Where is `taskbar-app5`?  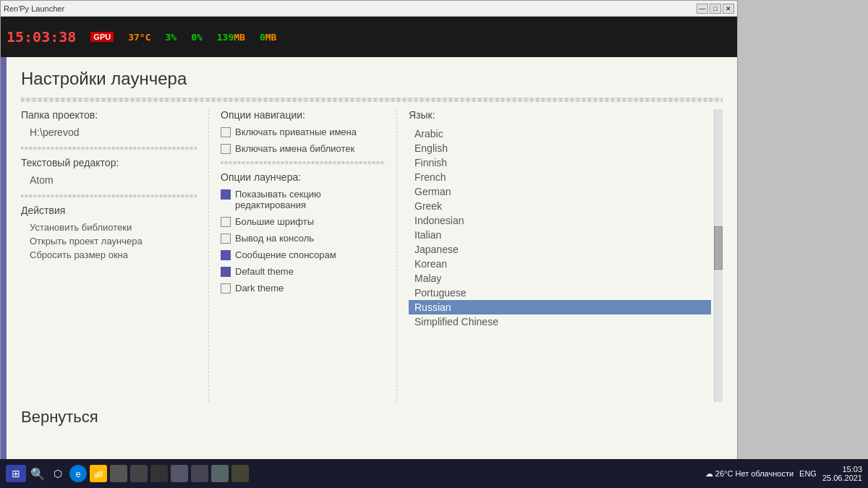 taskbar-app5 is located at coordinates (200, 474).